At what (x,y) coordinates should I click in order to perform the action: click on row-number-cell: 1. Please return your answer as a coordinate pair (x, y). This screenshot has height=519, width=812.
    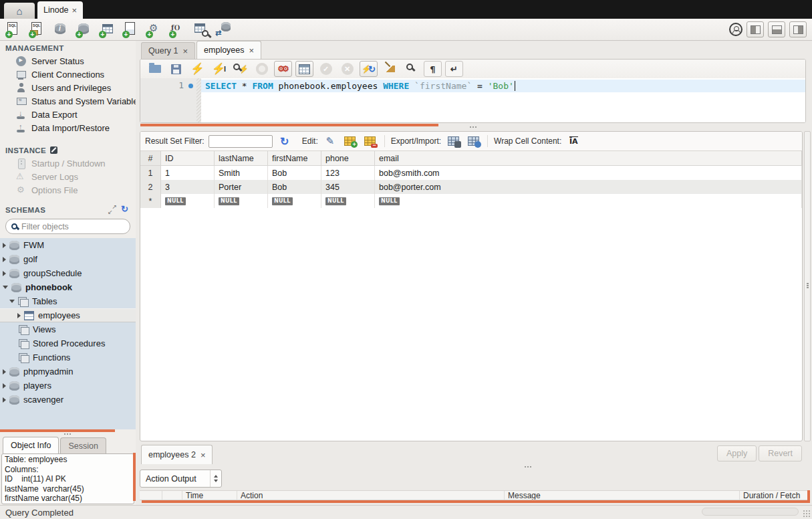
    Looking at the image, I should click on (151, 173).